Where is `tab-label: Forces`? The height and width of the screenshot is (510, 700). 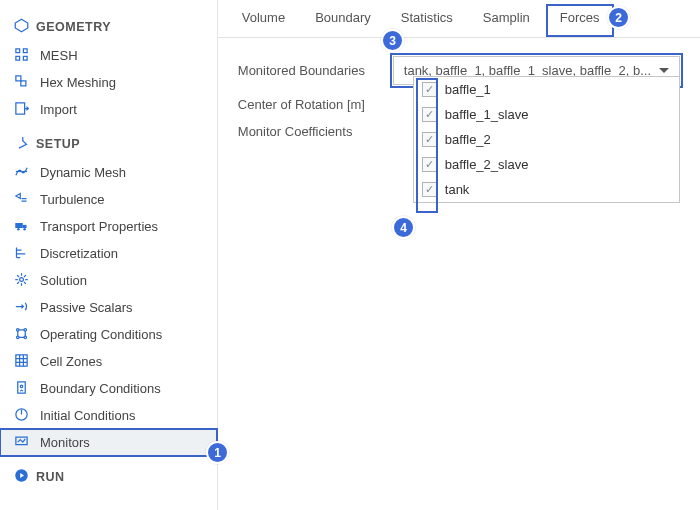
tab-label: Forces is located at coordinates (580, 18).